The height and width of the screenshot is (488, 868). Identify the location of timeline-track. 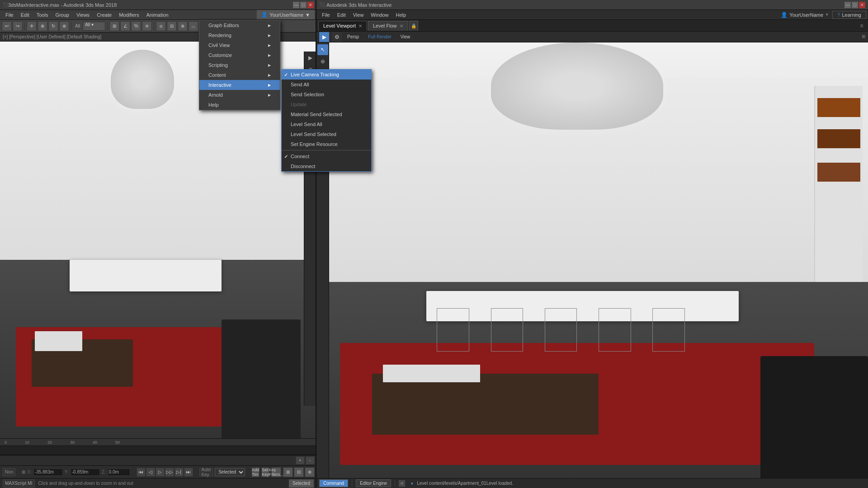
(158, 450).